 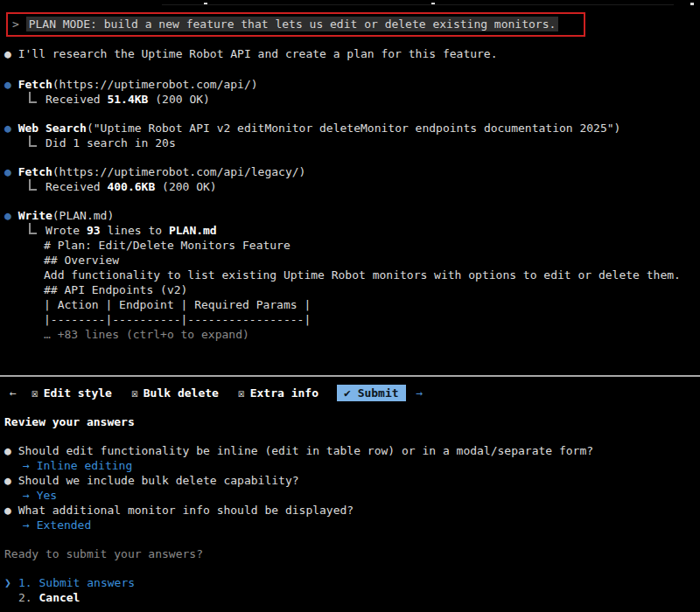 What do you see at coordinates (78, 393) in the screenshot?
I see `tab-label: Edit style` at bounding box center [78, 393].